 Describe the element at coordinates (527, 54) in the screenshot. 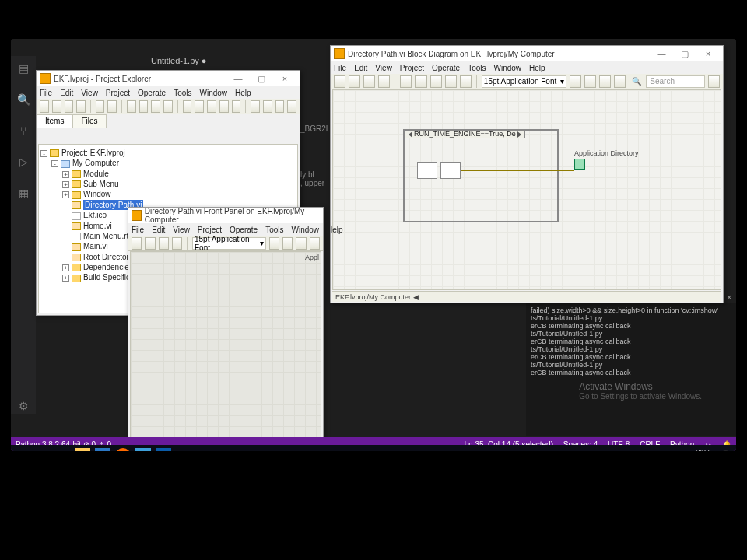

I see `titlebar: Directory Path.vi Block Diagram on EKF.l…` at that location.